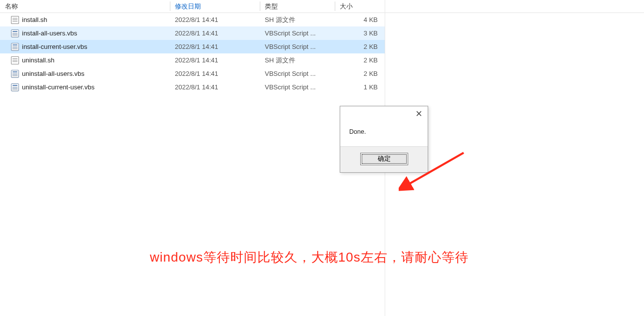  I want to click on file-row: install-current-user.vbs2022/8/1 14:41VB…, so click(192, 47).